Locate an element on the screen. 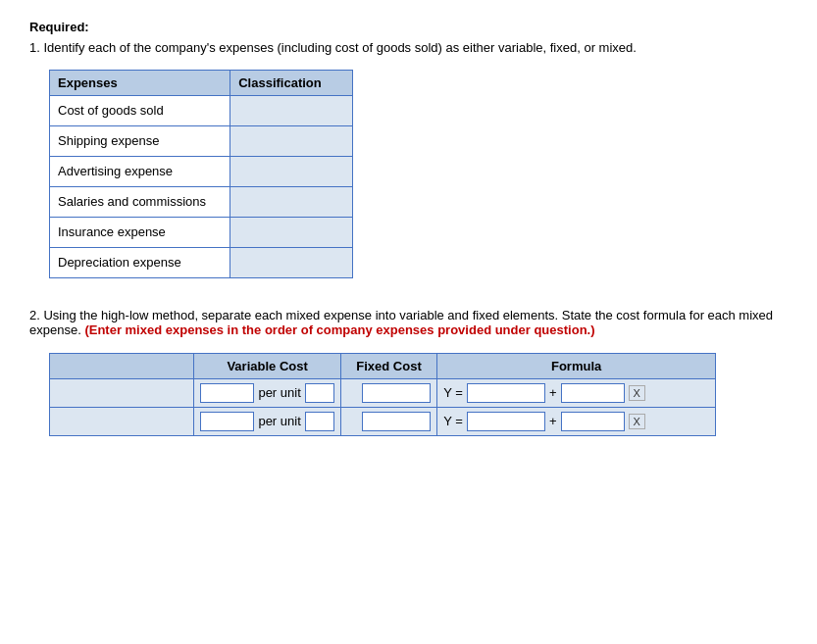 Image resolution: width=817 pixels, height=644 pixels. required-label: Required: is located at coordinates (408, 27).